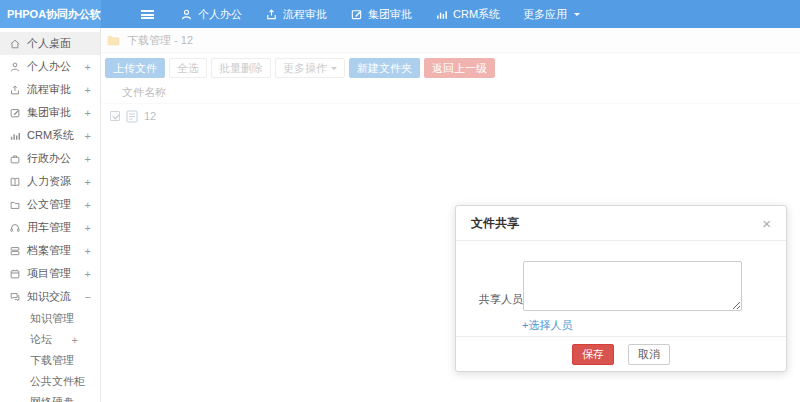 This screenshot has height=402, width=800. I want to click on nav-item-workflow-approval: 流程审批, so click(296, 14).